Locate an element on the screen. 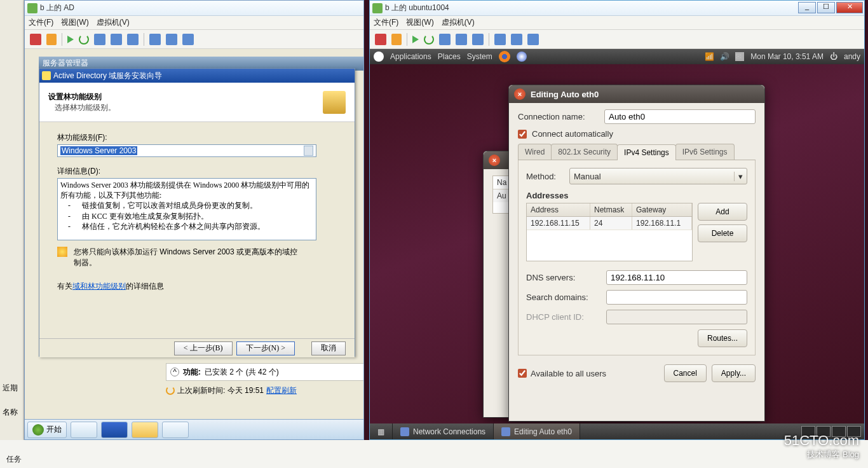 The width and height of the screenshot is (868, 468). help-icon is located at coordinates (522, 57).